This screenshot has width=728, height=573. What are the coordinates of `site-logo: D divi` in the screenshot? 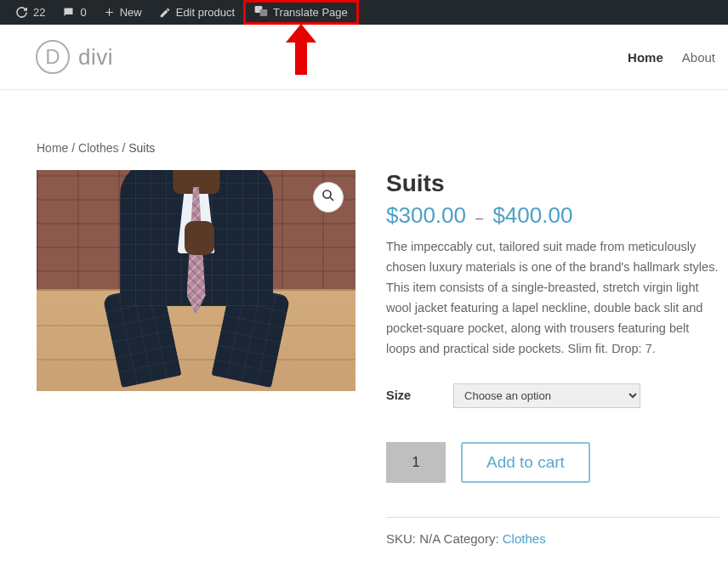 It's located at (75, 57).